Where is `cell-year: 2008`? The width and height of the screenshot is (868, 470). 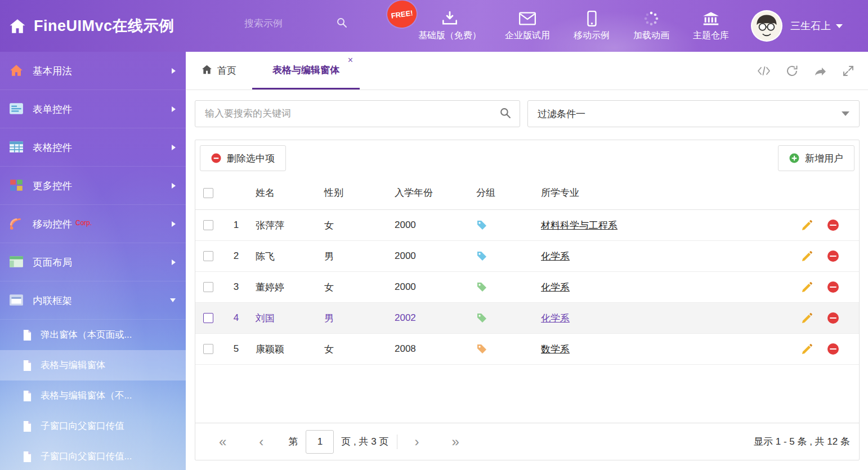
cell-year: 2008 is located at coordinates (429, 349).